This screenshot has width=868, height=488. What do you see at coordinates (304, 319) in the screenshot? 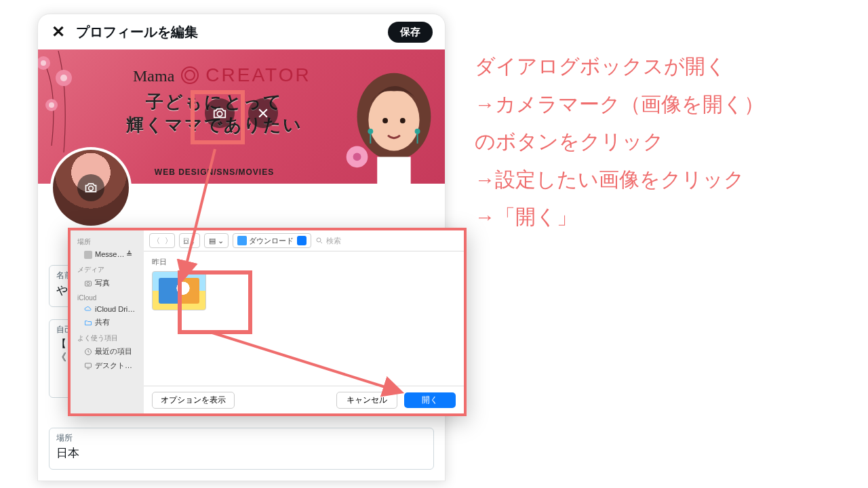
I see `dialog-content: 昨日` at bounding box center [304, 319].